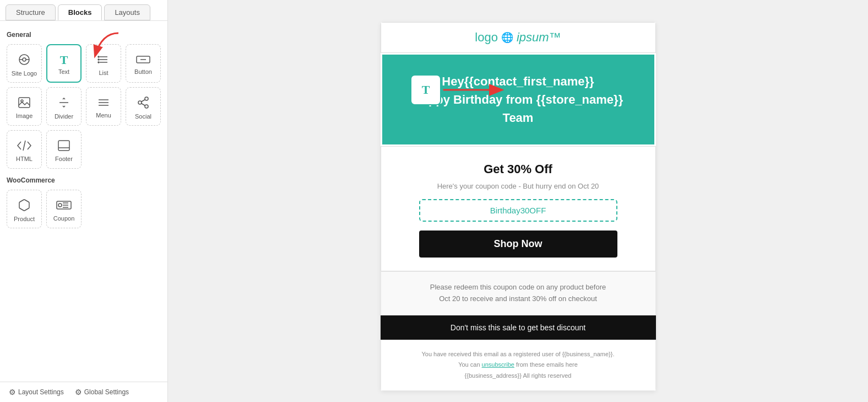 Image resolution: width=868 pixels, height=402 pixels. I want to click on block-image-label: Image, so click(24, 116).